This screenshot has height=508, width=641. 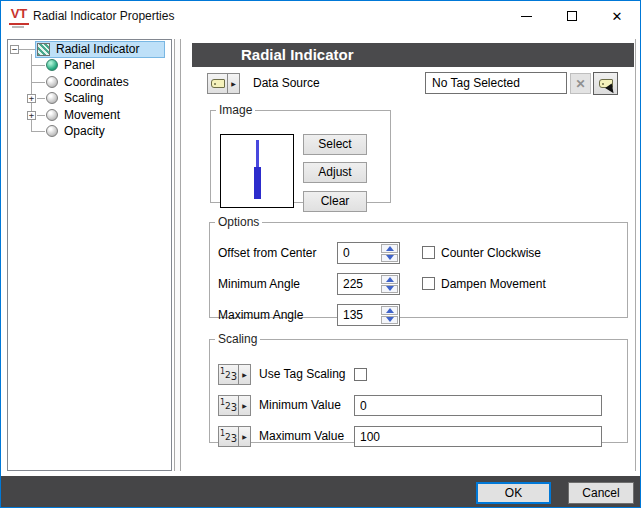 What do you see at coordinates (368, 315) in the screenshot?
I see `maximum-angle-spinner` at bounding box center [368, 315].